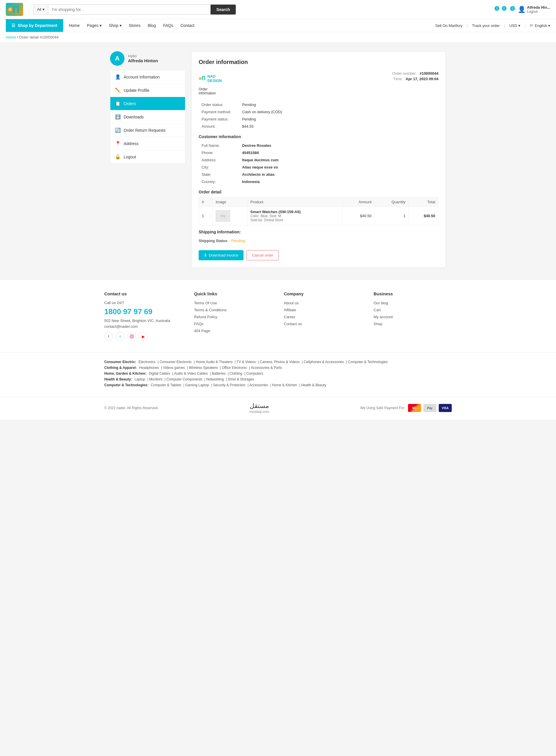 The height and width of the screenshot is (756, 556). What do you see at coordinates (486, 26) in the screenshot?
I see `track-order-link: Track your order` at bounding box center [486, 26].